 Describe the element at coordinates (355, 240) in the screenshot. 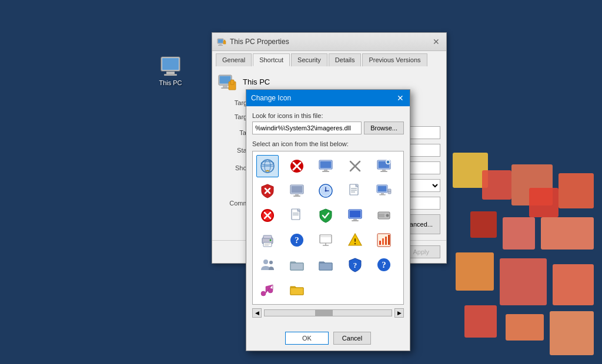

I see `icon-cell-warning-yellow` at that location.